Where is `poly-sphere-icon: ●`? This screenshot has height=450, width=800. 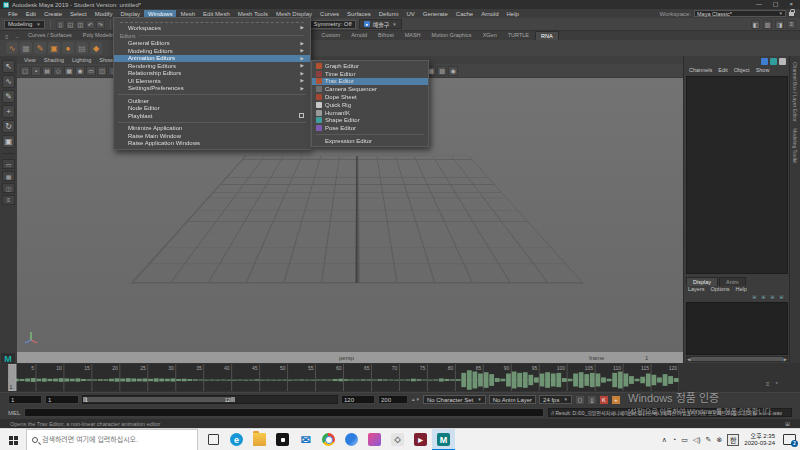
poly-sphere-icon: ● is located at coordinates (68, 48).